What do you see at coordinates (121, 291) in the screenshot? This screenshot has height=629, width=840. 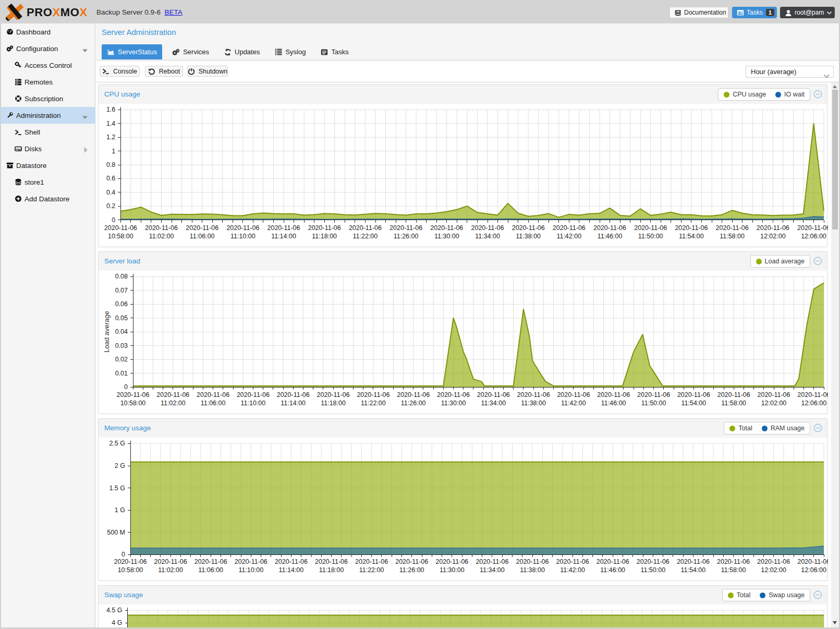 I see `svg-text: 0.07` at bounding box center [121, 291].